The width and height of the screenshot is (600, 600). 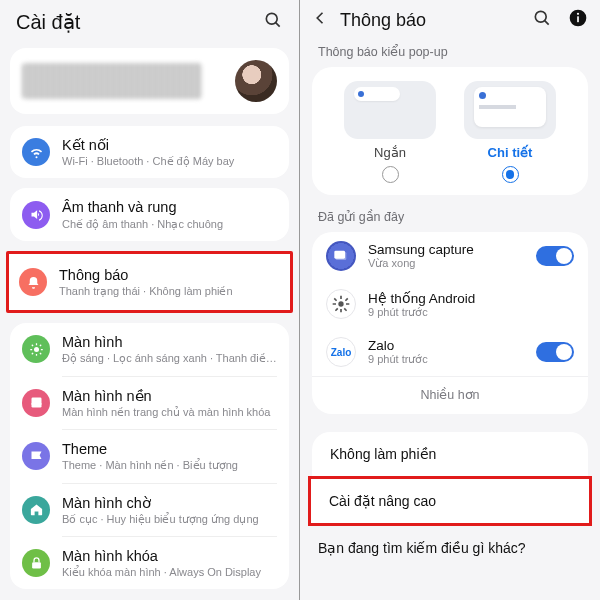 I want to click on radio-selected, so click(x=510, y=174).